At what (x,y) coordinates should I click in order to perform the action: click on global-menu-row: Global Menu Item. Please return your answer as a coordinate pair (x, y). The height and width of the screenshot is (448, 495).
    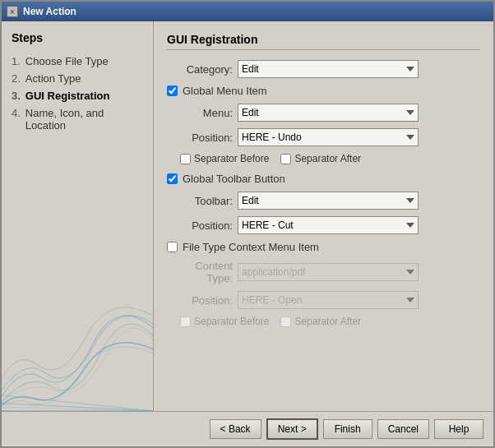
    Looking at the image, I should click on (324, 90).